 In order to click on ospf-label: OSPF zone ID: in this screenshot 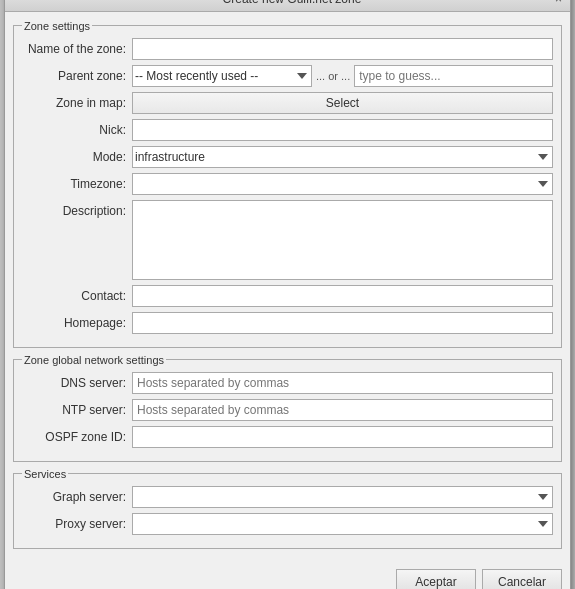, I will do `click(77, 437)`.